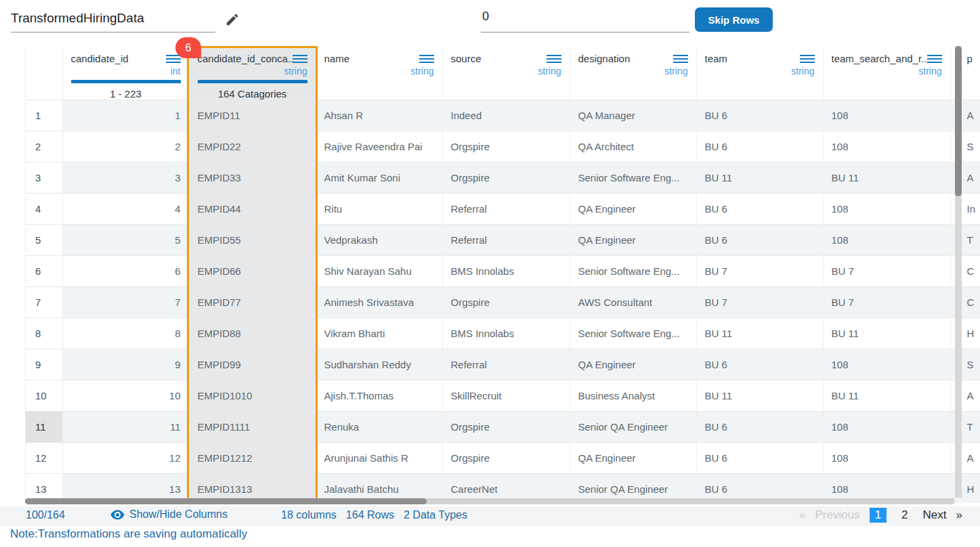 Image resolution: width=980 pixels, height=547 pixels. Describe the element at coordinates (126, 116) in the screenshot. I see `cell-candidate_id: 1` at that location.